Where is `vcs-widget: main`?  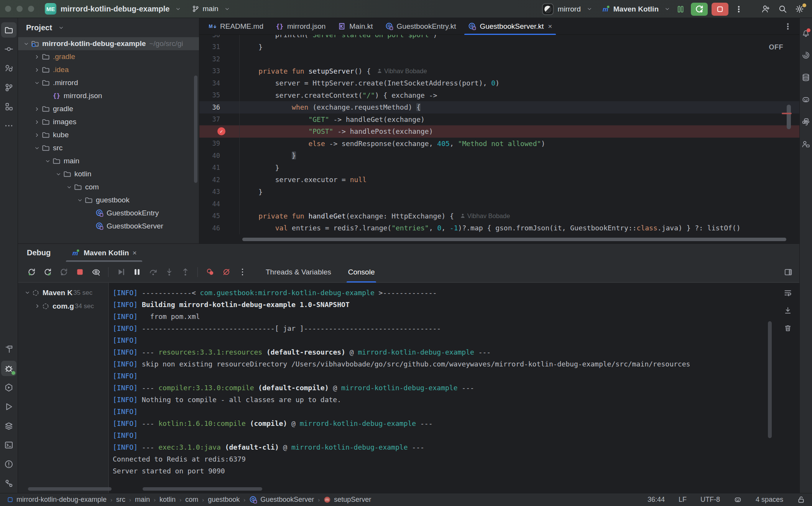
vcs-widget: main is located at coordinates (211, 9).